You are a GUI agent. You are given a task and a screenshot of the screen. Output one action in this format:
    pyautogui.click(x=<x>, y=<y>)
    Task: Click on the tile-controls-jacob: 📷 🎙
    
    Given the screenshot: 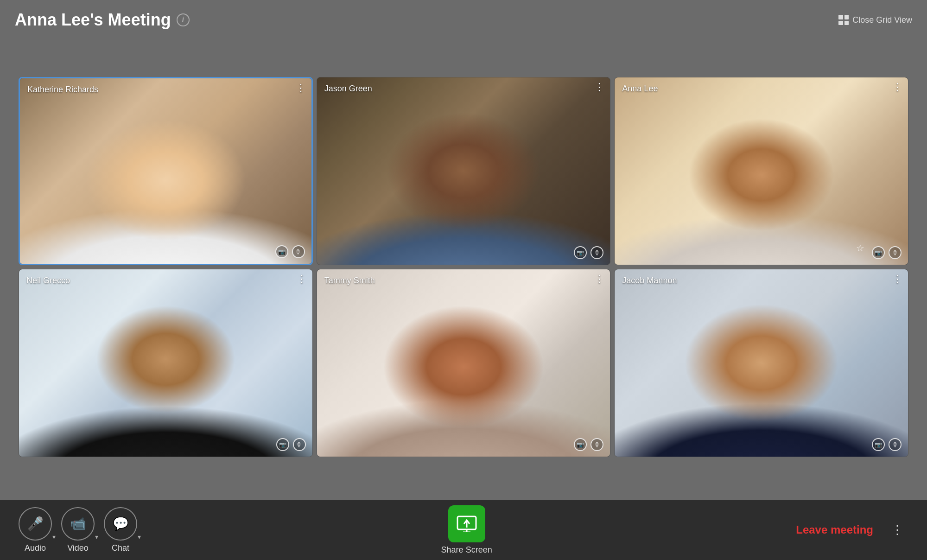 What is the action you would take?
    pyautogui.click(x=887, y=445)
    